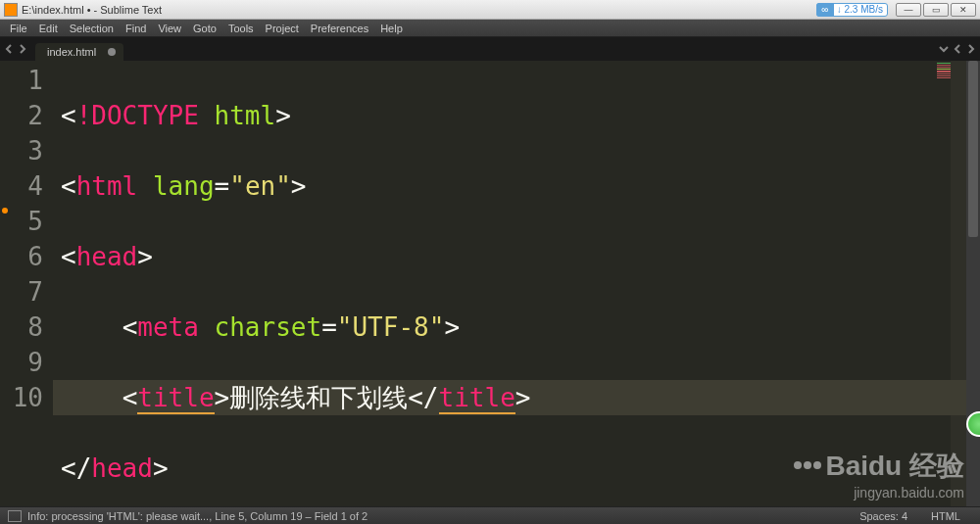  Describe the element at coordinates (506, 257) in the screenshot. I see `code-line-3: <head>` at that location.